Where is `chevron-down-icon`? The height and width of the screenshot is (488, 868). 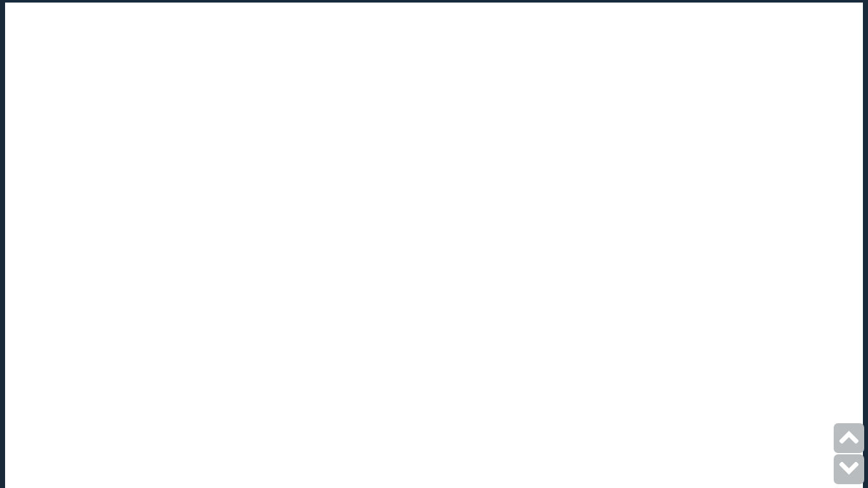 chevron-down-icon is located at coordinates (849, 470).